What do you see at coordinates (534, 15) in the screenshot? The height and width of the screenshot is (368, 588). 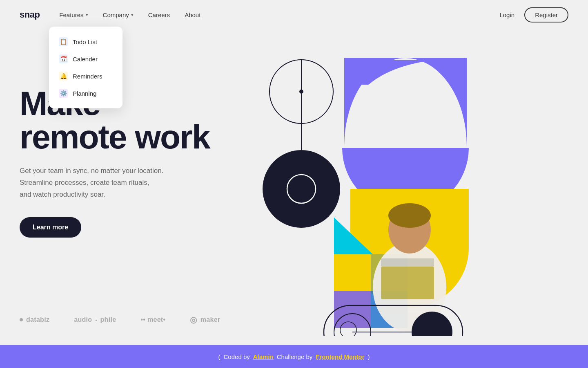 I see `nav-auth: Login Register` at bounding box center [534, 15].